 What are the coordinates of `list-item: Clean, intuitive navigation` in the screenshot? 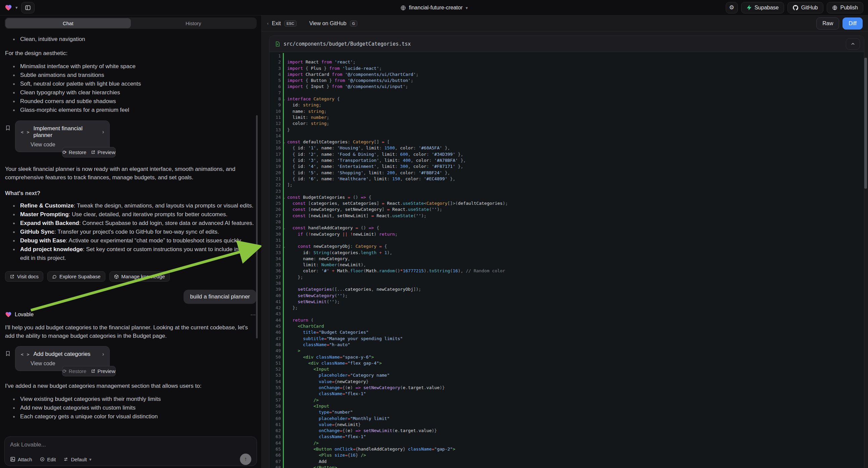 It's located at (134, 39).